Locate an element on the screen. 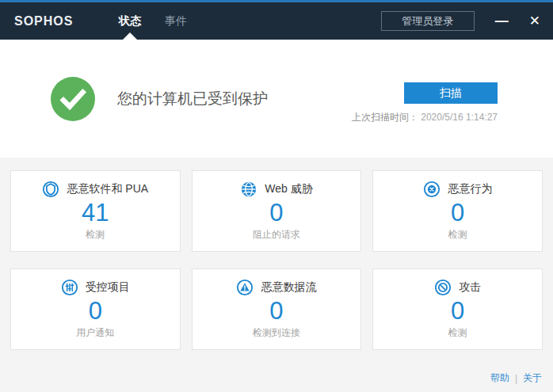  main-tabs: 状态 事件 is located at coordinates (153, 21).